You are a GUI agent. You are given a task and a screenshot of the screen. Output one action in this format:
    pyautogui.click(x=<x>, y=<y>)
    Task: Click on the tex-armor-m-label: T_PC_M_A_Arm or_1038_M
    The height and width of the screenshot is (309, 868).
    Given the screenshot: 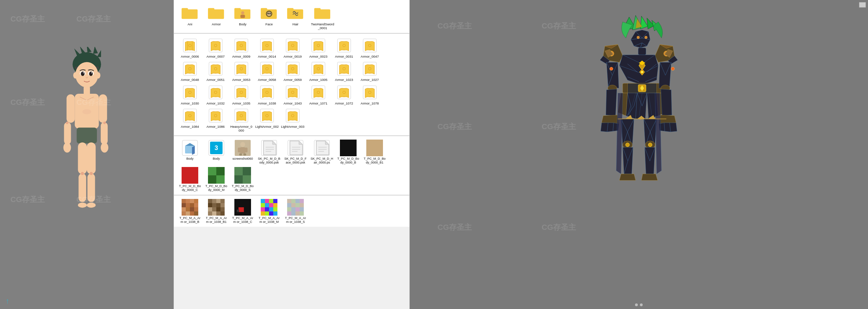 What is the action you would take?
    pyautogui.click(x=269, y=220)
    